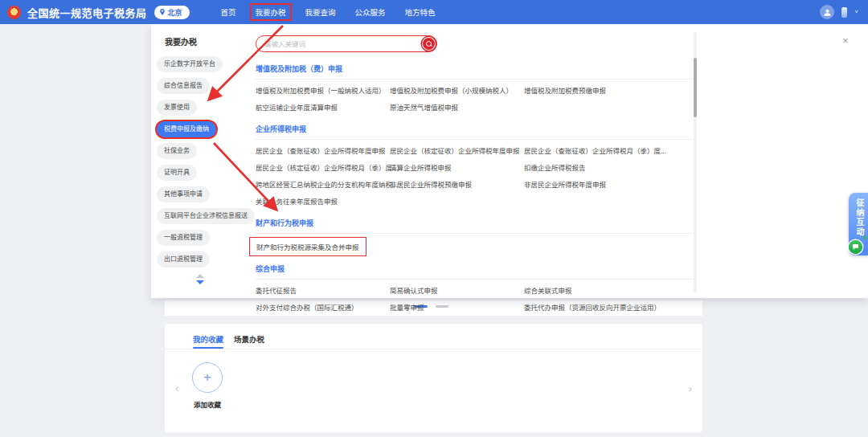 Image resolution: width=868 pixels, height=437 pixels. What do you see at coordinates (183, 194) in the screenshot?
I see `sidebar-item-6: 其他事项申请` at bounding box center [183, 194].